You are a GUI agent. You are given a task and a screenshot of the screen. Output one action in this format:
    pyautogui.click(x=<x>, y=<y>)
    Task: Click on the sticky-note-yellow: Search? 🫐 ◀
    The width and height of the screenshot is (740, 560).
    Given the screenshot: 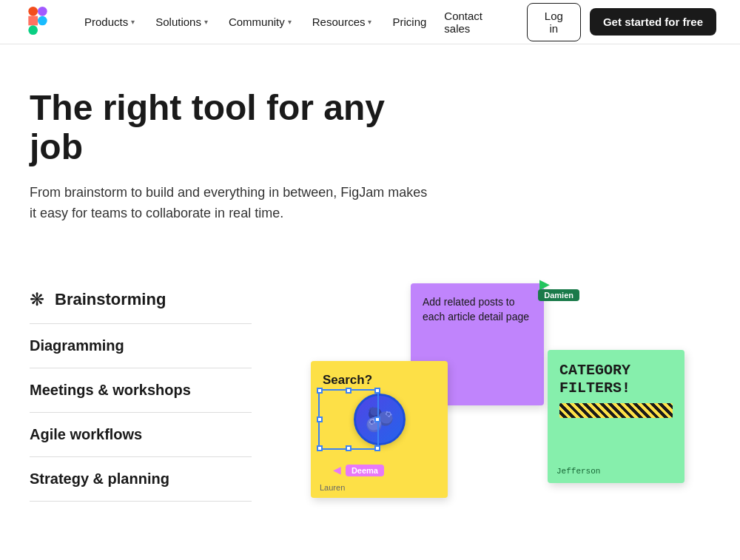 What is the action you would take?
    pyautogui.click(x=379, y=429)
    